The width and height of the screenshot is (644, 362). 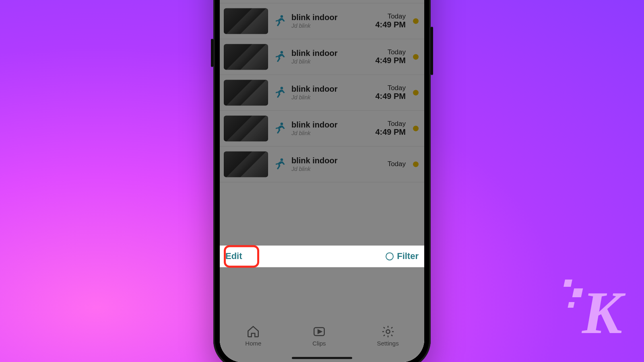 I want to click on tab-settings-label: Settings, so click(x=388, y=343).